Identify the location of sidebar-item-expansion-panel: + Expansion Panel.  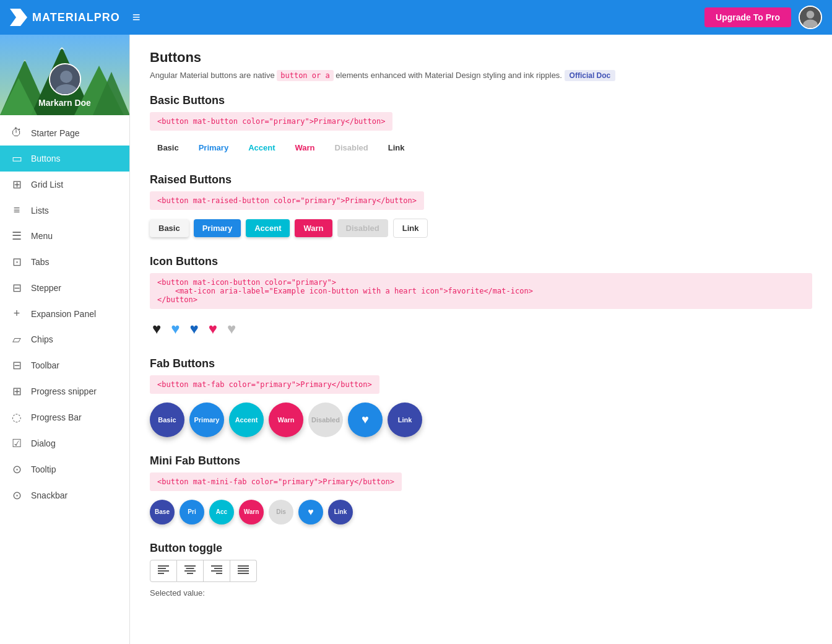
(64, 313).